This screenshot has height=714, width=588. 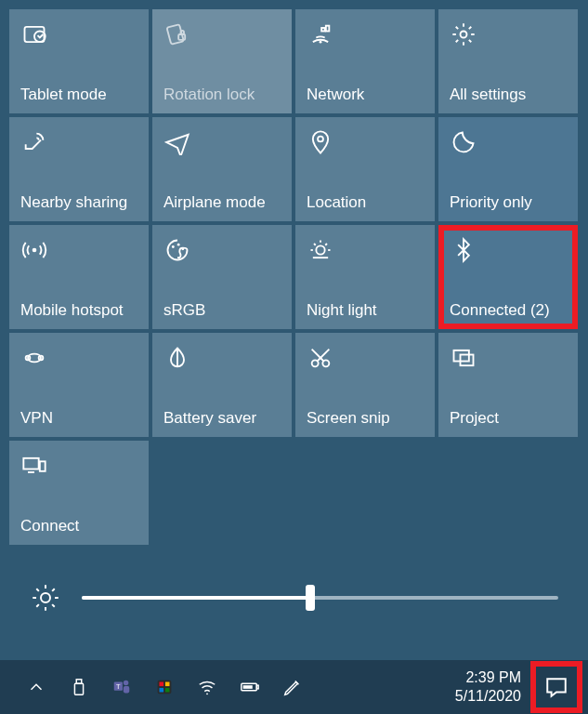 What do you see at coordinates (222, 277) in the screenshot?
I see `tile-srgb: sRGB` at bounding box center [222, 277].